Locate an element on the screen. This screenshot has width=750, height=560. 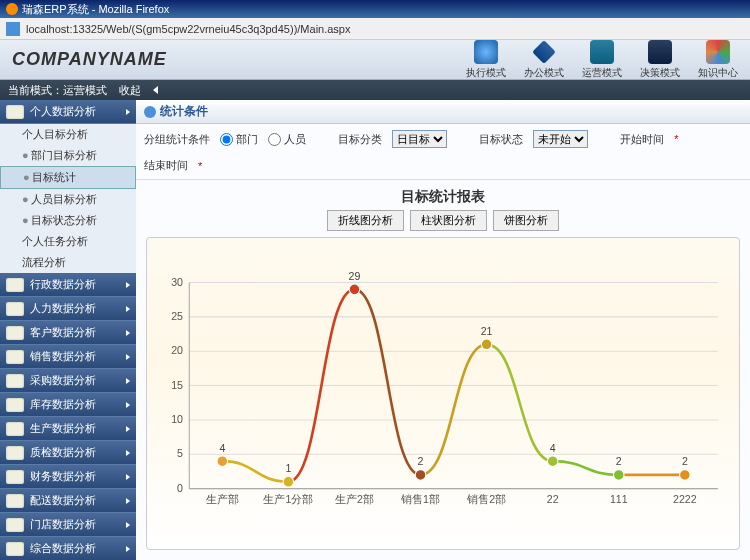
topnav-2: 运营模式 is located at coordinates (602, 60).